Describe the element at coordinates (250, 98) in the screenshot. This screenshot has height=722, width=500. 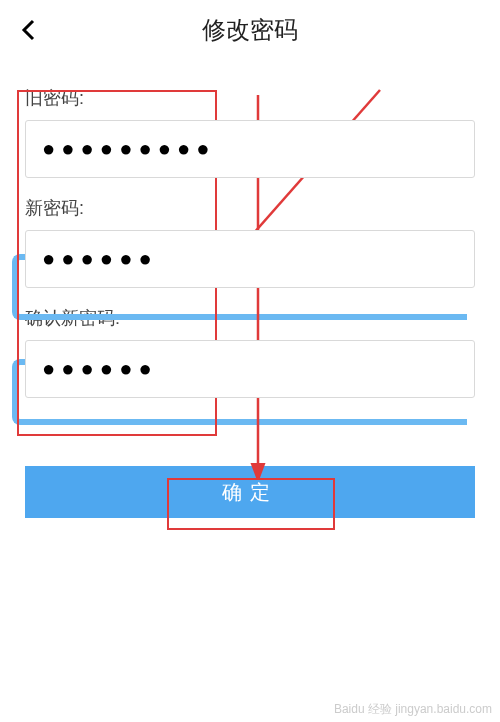
I see `old-password-label: 旧密码:` at that location.